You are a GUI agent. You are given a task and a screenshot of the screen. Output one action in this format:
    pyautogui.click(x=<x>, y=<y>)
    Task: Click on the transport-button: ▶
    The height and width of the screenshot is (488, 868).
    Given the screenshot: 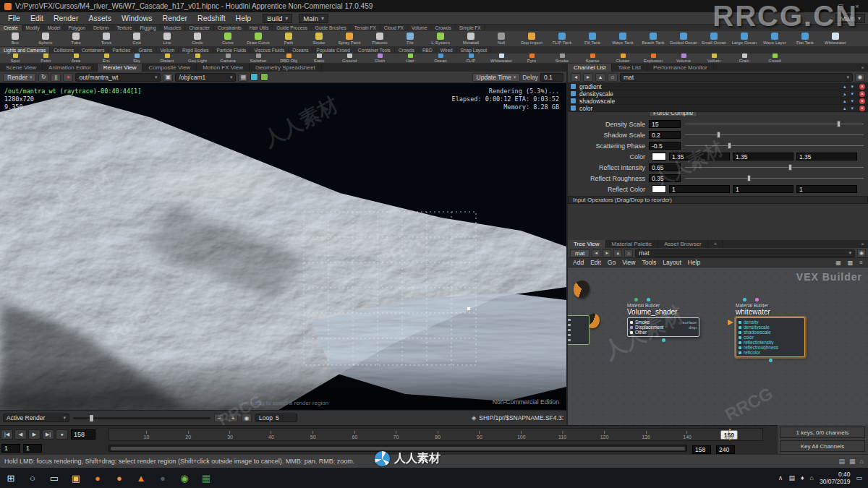 What is the action you would take?
    pyautogui.click(x=35, y=435)
    